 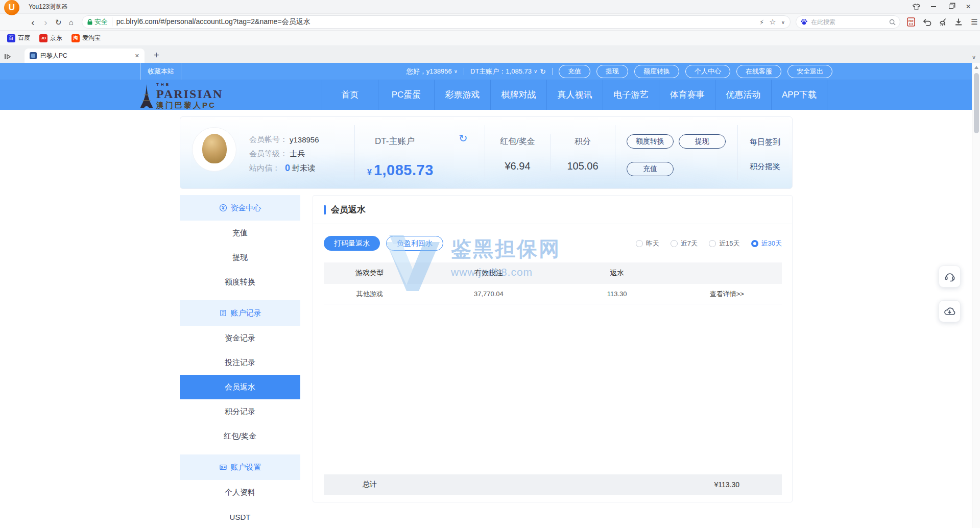 I want to click on url-text: pc.blryl6.com/#/personal/accountLog?tag=…, so click(x=211, y=22).